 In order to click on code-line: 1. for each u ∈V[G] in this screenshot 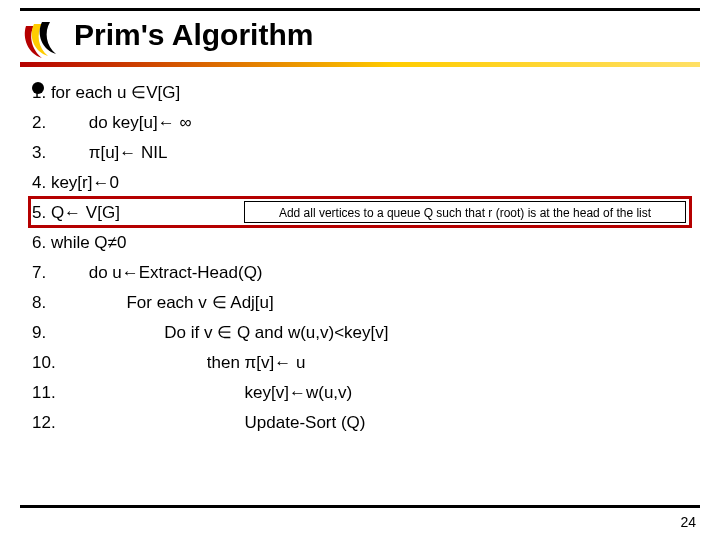, I will do `click(106, 92)`.